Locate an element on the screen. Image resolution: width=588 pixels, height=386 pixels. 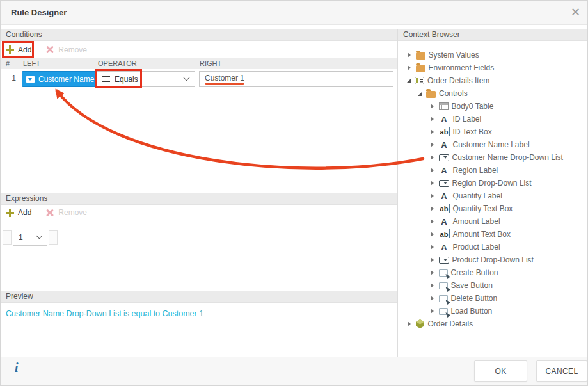
chevron-down-icon is located at coordinates (40, 236).